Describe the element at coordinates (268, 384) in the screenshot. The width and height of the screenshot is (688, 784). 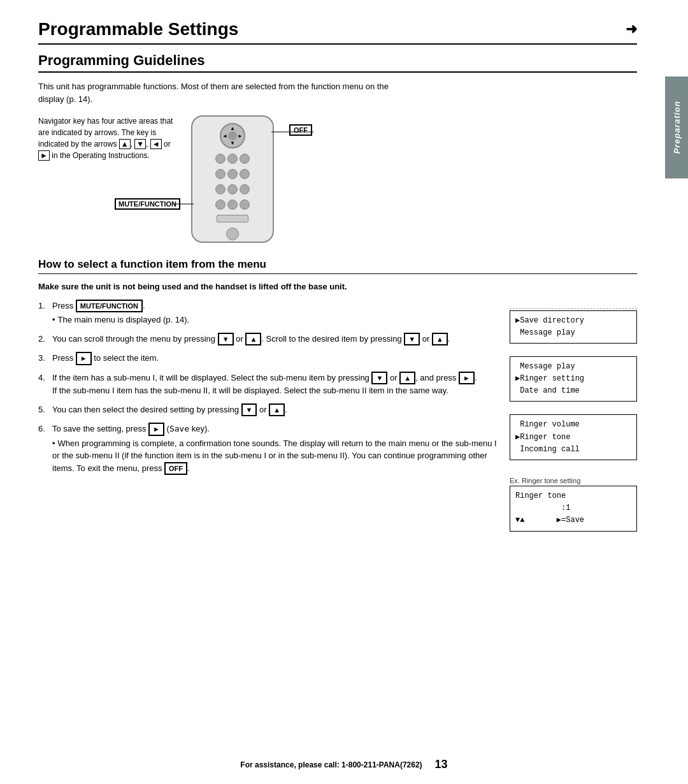
I see `step-4: 4. If the item has a sub-menu I, it will…` at that location.